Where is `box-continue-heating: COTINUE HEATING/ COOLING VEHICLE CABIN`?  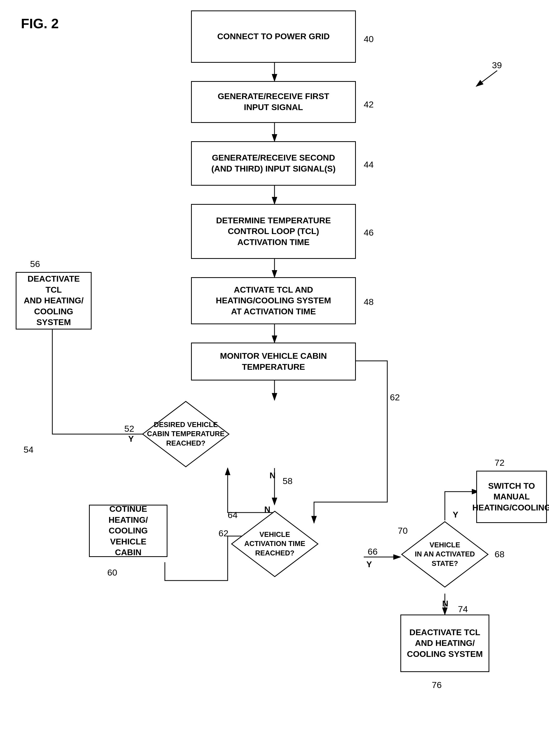
box-continue-heating: COTINUE HEATING/ COOLING VEHICLE CABIN is located at coordinates (128, 531).